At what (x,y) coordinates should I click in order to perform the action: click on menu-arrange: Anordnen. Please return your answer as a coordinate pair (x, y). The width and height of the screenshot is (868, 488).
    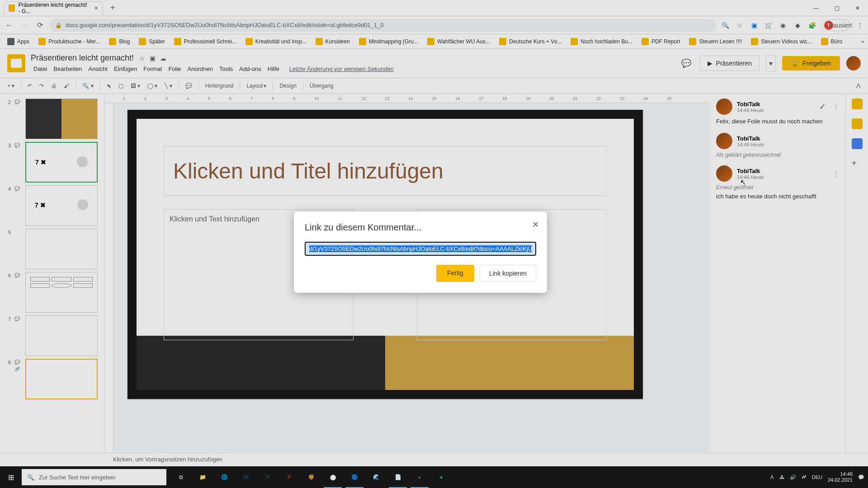
    Looking at the image, I should click on (200, 69).